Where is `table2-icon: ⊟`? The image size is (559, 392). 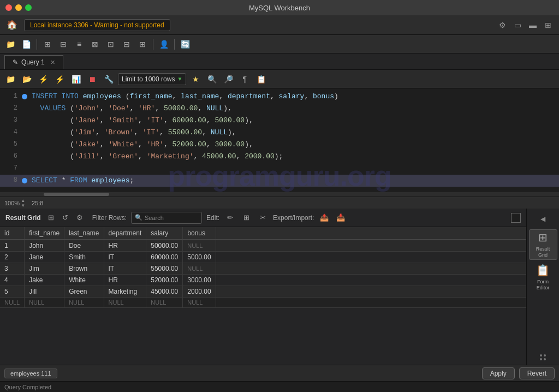
table2-icon: ⊟ is located at coordinates (63, 44).